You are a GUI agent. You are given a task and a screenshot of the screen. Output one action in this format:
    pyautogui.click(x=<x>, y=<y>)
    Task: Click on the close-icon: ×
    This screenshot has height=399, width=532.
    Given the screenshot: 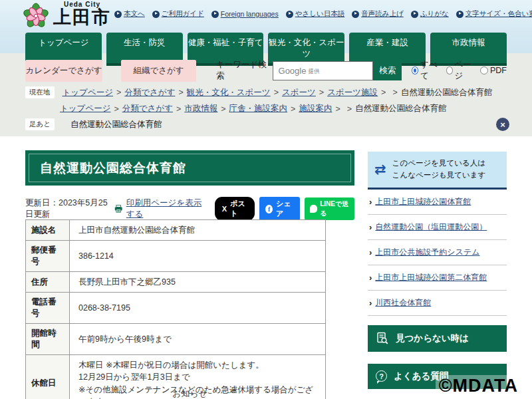 What is the action you would take?
    pyautogui.click(x=503, y=124)
    